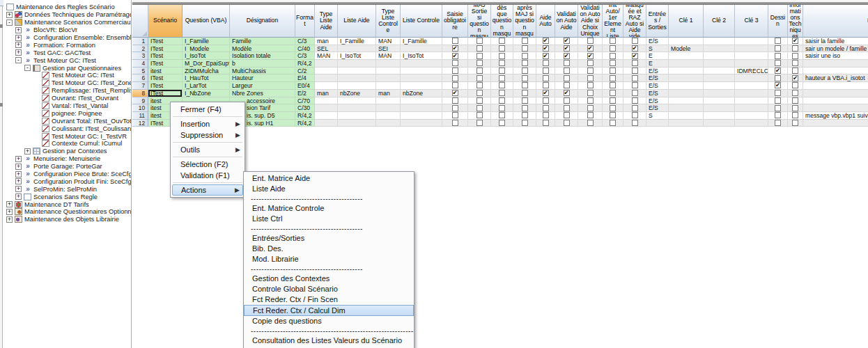 The height and width of the screenshot is (348, 868). Describe the element at coordinates (141, 102) in the screenshot. I see `row-number-cell: 9` at that location.